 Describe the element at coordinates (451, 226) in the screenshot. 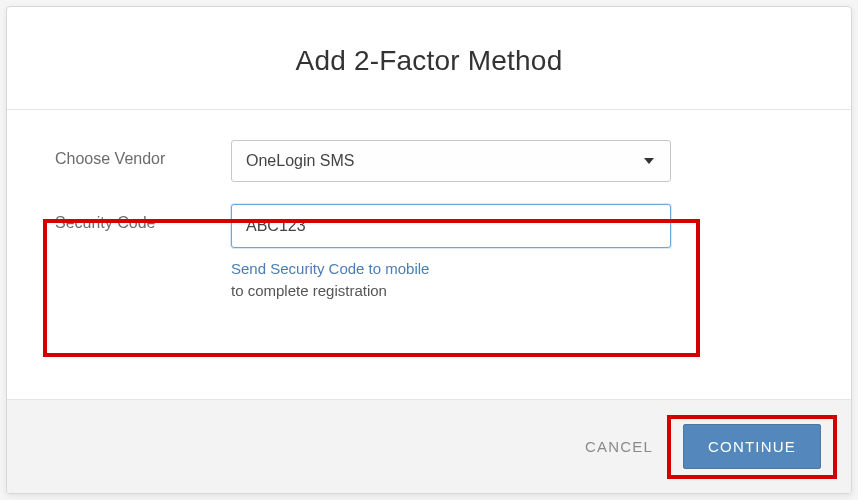

I see `security-code-input` at that location.